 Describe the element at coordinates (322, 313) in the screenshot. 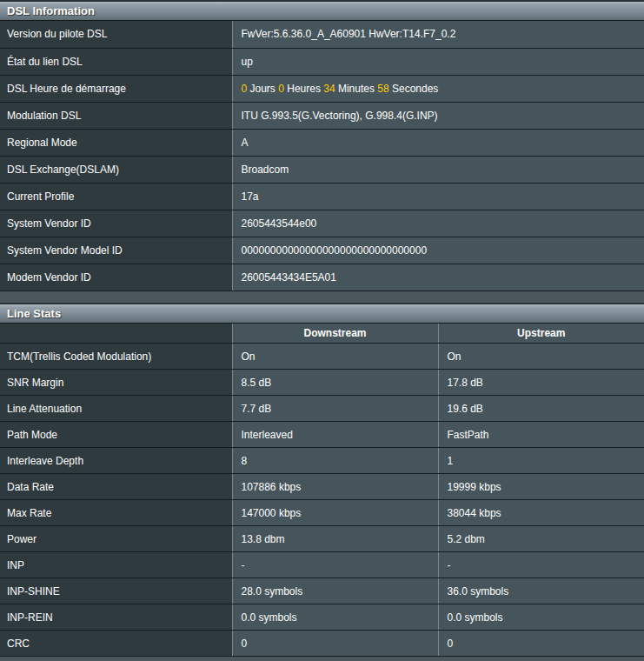

I see `line-stats-title: Line Stats` at that location.